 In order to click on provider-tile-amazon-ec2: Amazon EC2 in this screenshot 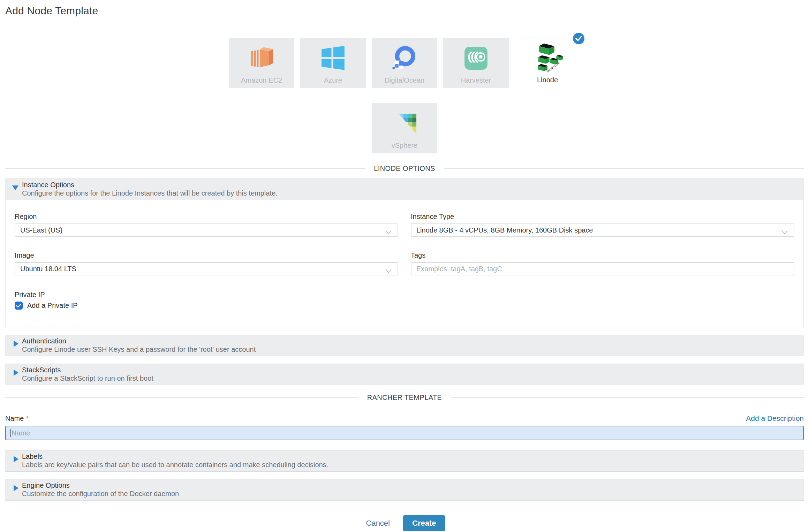, I will do `click(262, 63)`.